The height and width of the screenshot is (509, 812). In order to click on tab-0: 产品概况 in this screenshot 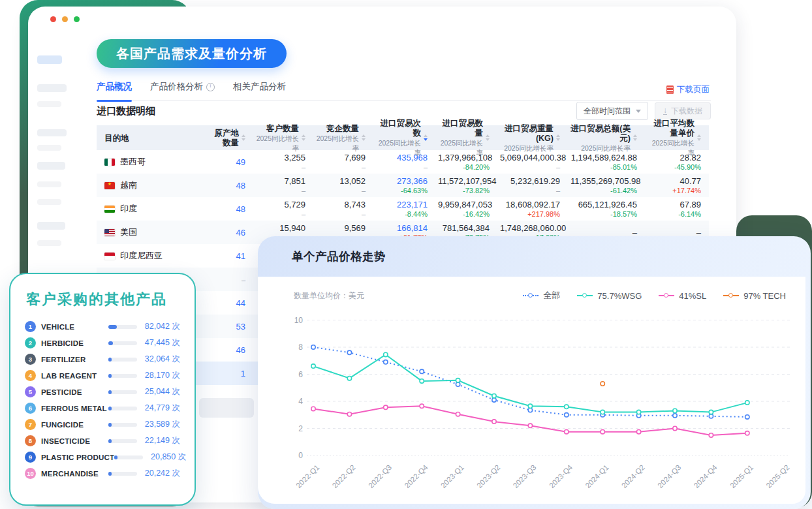, I will do `click(114, 91)`.